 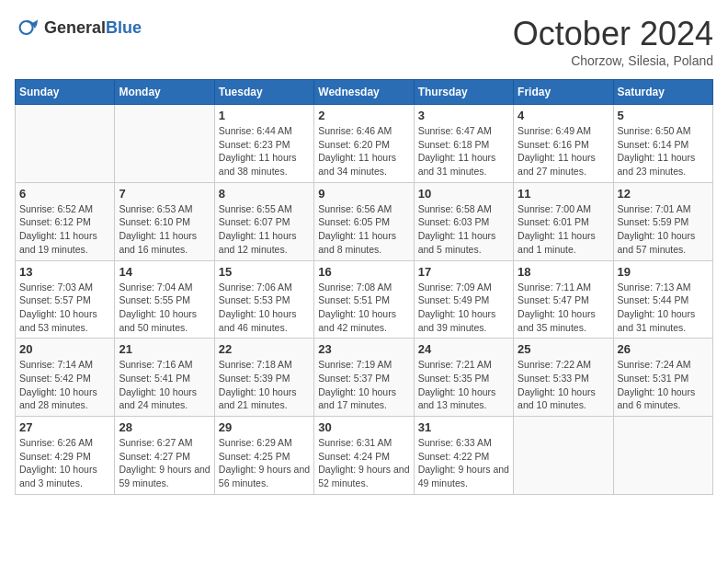 I want to click on logo-general: General, so click(x=75, y=28).